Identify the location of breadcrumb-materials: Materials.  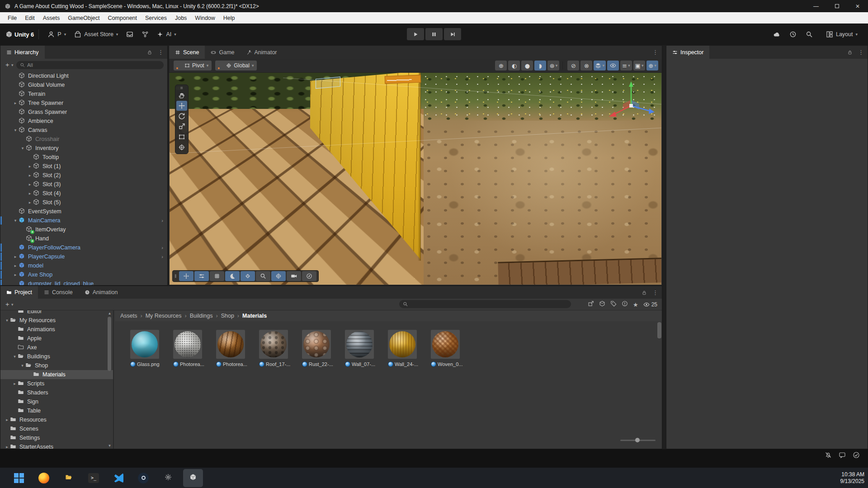
(255, 316).